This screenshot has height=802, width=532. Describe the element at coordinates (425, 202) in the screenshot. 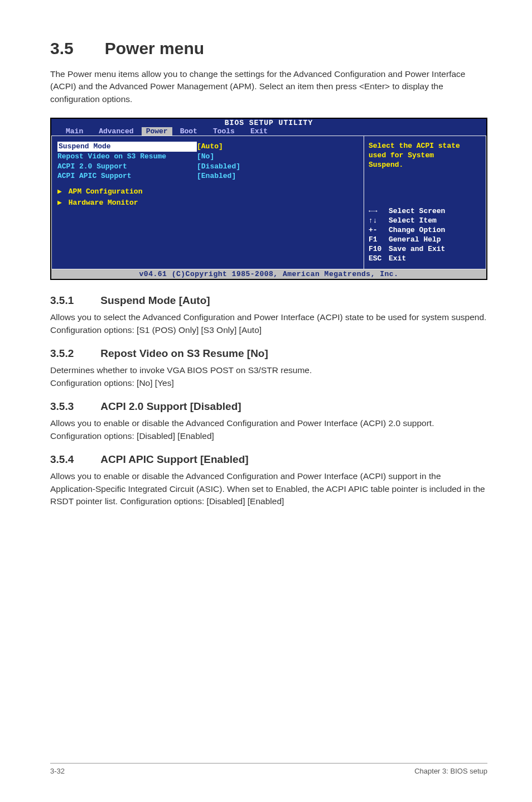

I see `bios-right-panel: Select the ACPI state used for System Su…` at that location.